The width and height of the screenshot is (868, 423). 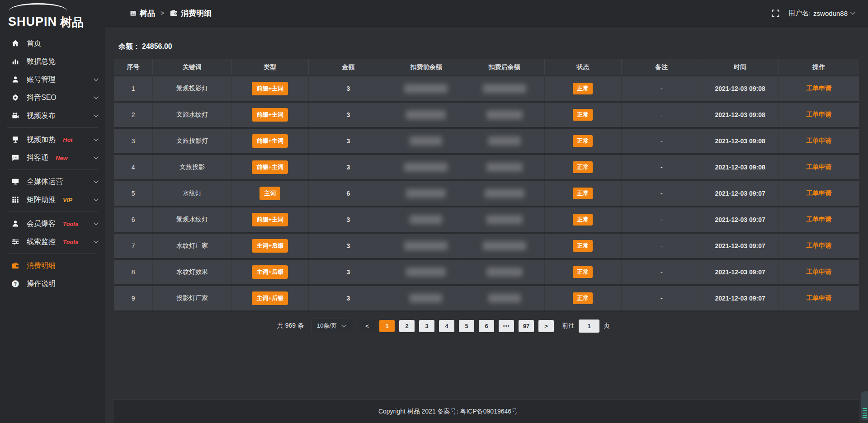 What do you see at coordinates (52, 140) in the screenshot?
I see `sidebar-item-video-heat: 视频加热Hot` at bounding box center [52, 140].